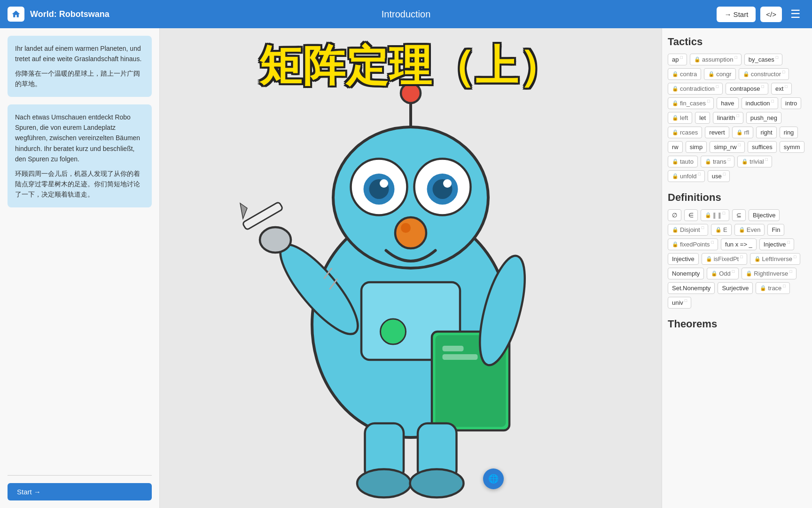 The image size is (812, 508). Describe the element at coordinates (727, 103) in the screenshot. I see `tactic-tag-have: have` at that location.